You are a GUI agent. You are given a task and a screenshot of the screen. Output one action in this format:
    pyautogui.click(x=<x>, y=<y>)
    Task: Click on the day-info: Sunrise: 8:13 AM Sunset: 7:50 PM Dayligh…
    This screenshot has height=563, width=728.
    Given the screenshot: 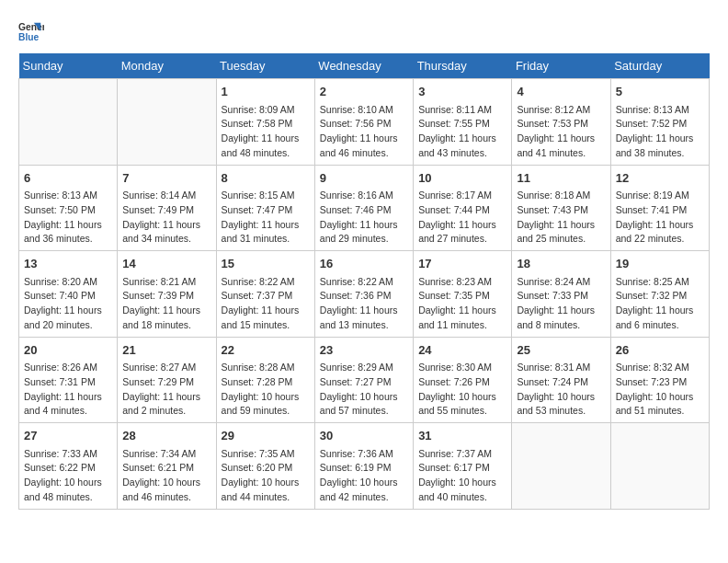 What is the action you would take?
    pyautogui.click(x=68, y=217)
    